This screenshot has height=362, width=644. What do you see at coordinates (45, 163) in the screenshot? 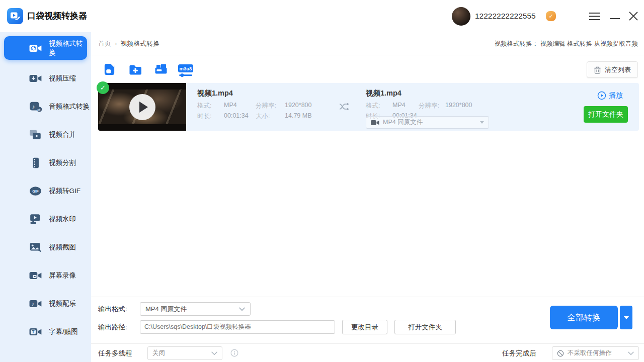
I see `sidebar-item-video-split: 视频分割` at bounding box center [45, 163].